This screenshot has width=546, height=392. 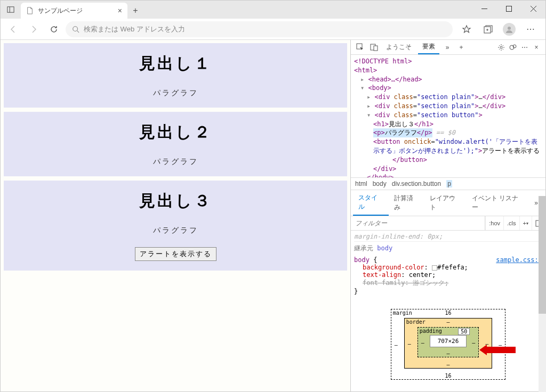 I want to click on device-toggle-icon, so click(x=374, y=47).